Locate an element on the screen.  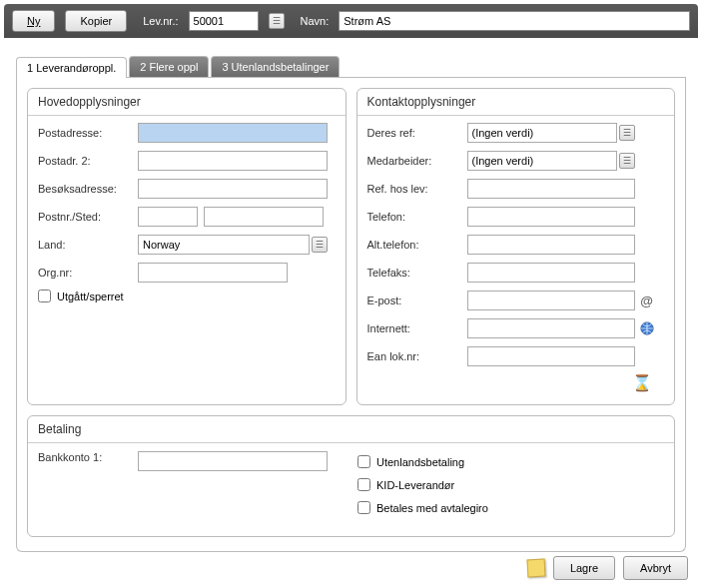
deres-ref-label: Deres ref: is located at coordinates (417, 133).